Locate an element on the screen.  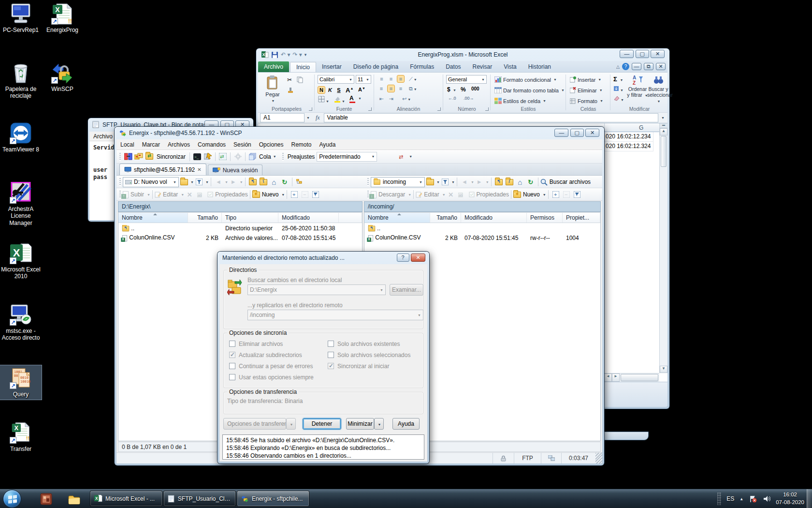
menu-remoto: Remoto is located at coordinates (301, 145).